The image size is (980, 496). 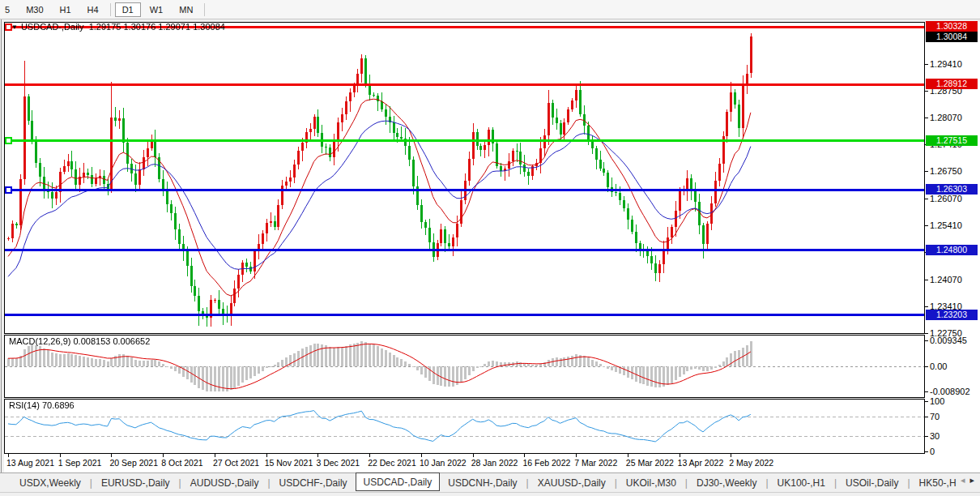 I want to click on rsi-value: 70.6896, so click(x=58, y=405).